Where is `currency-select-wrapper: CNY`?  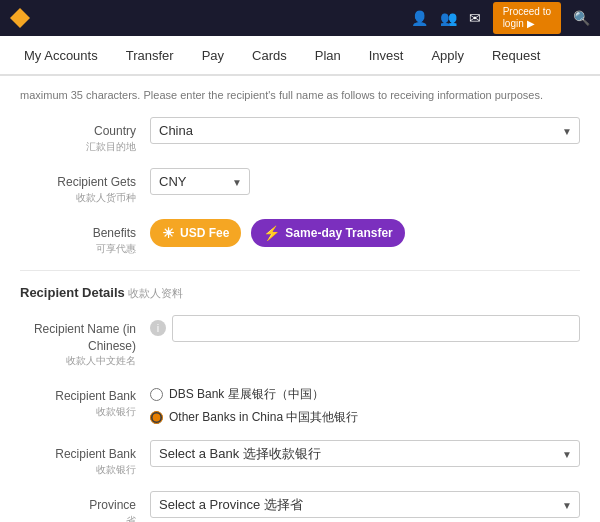 currency-select-wrapper: CNY is located at coordinates (200, 182).